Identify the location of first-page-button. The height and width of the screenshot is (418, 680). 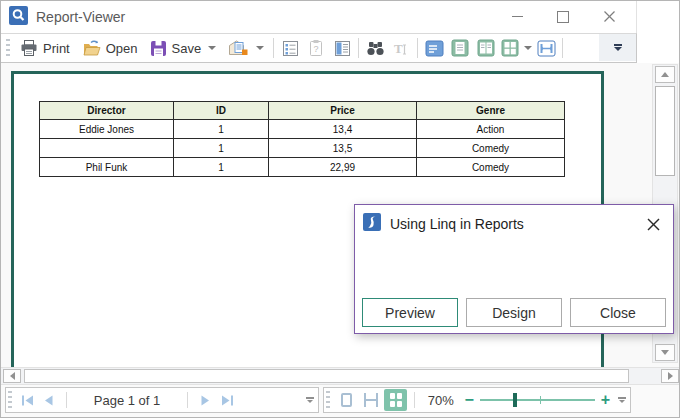
(27, 400).